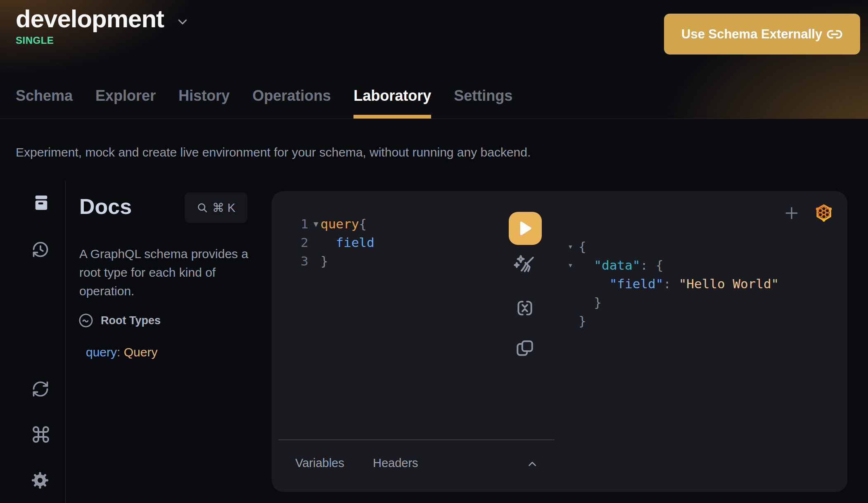  Describe the element at coordinates (126, 103) in the screenshot. I see `tab-explorer: Explorer` at that location.